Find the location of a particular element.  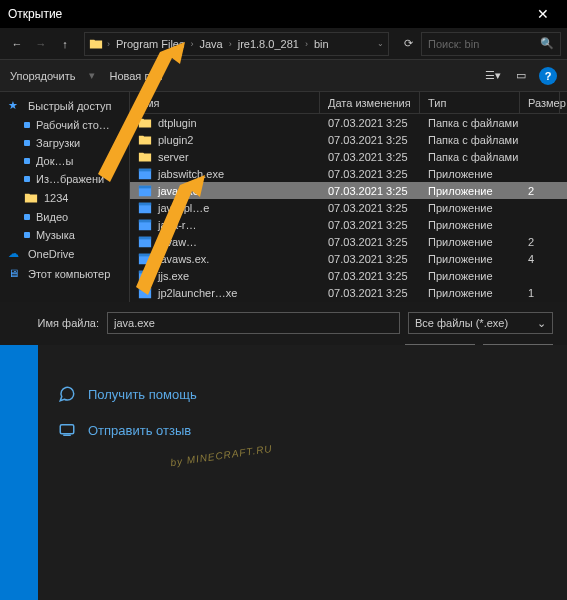

sidebar-item: Из…бражени is located at coordinates (64, 179).